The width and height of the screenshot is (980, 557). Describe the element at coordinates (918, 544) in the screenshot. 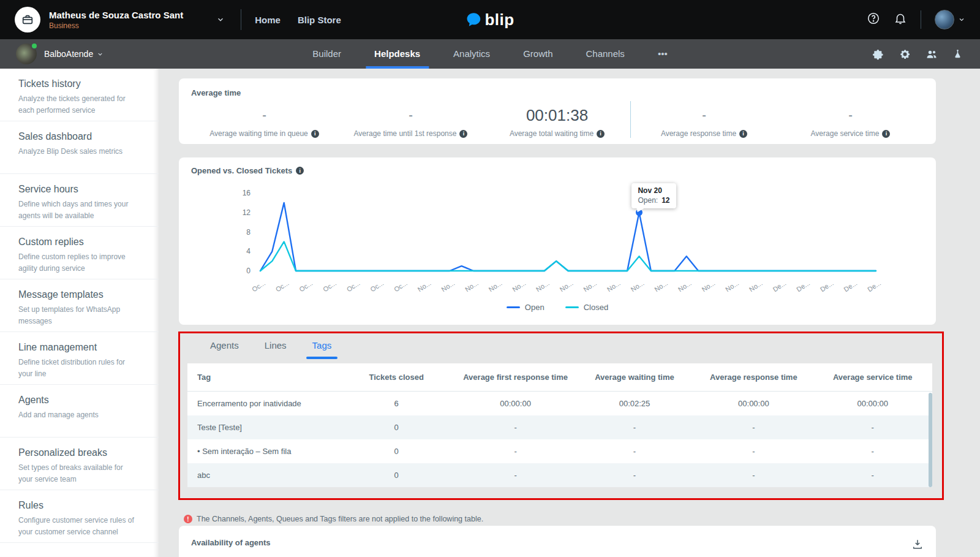

I see `download-icon` at that location.